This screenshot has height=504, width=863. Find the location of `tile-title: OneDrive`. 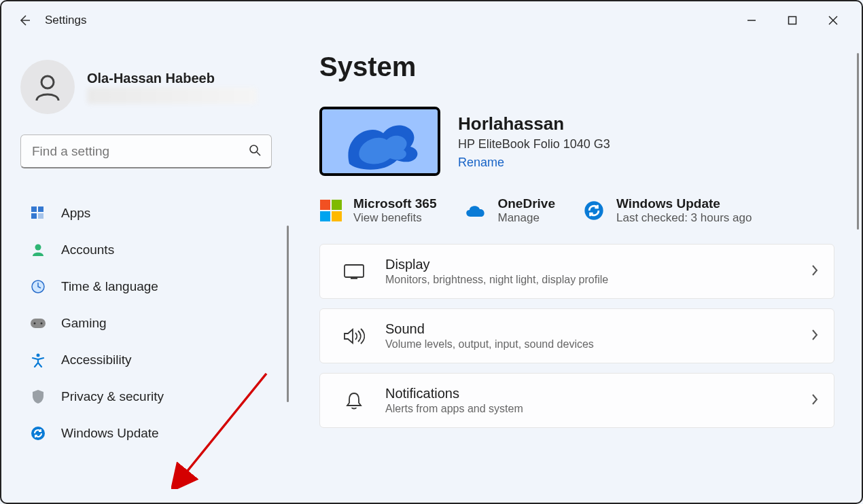

tile-title: OneDrive is located at coordinates (526, 204).